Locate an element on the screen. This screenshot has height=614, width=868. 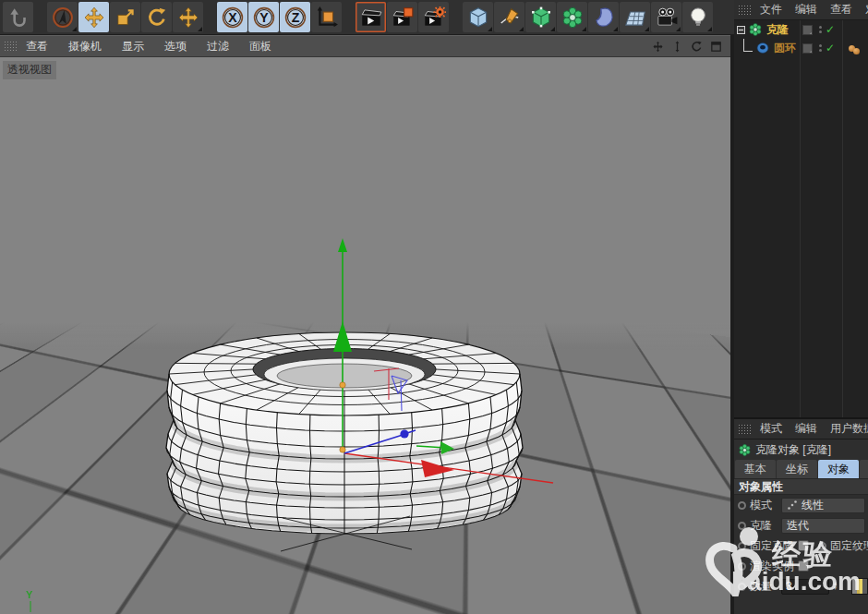
x-axis-lock-button: X is located at coordinates (233, 17).